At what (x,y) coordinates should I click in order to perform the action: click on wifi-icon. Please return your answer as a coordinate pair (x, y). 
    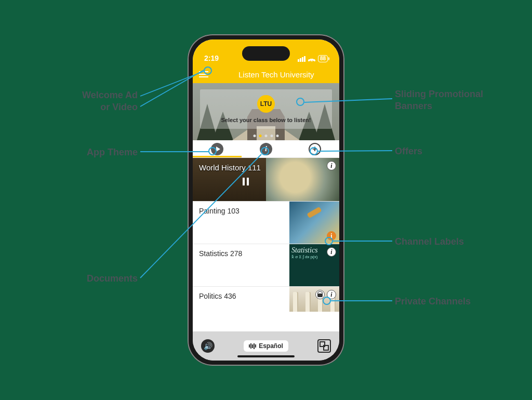
    Looking at the image, I should click on (312, 59).